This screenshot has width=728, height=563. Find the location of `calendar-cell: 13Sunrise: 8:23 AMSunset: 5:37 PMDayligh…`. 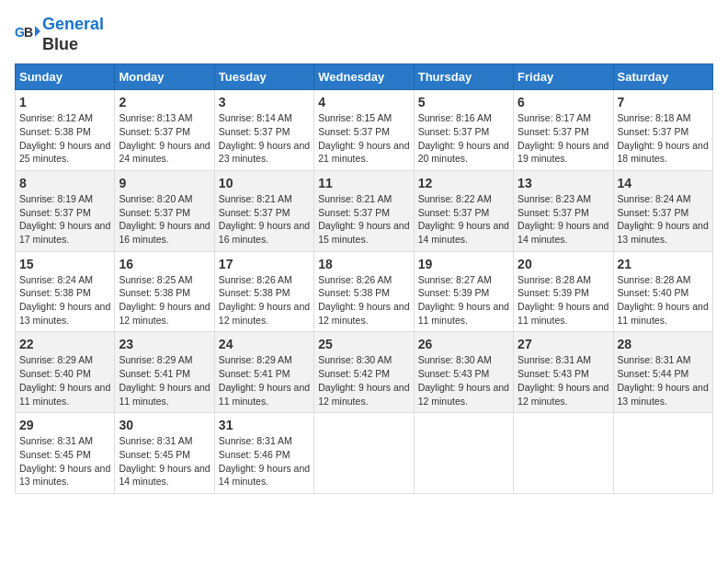

calendar-cell: 13Sunrise: 8:23 AMSunset: 5:37 PMDayligh… is located at coordinates (563, 211).